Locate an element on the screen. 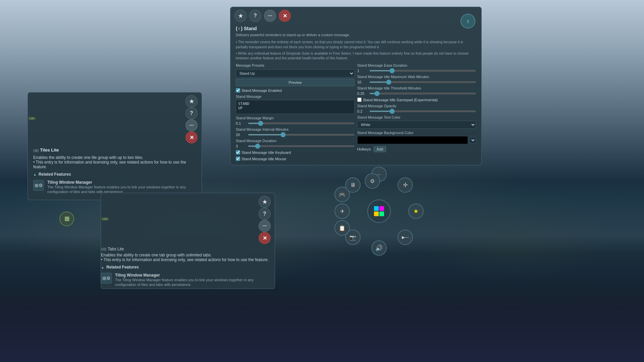 The height and width of the screenshot is (362, 644). tabs-close-button: ✕ is located at coordinates (265, 238).